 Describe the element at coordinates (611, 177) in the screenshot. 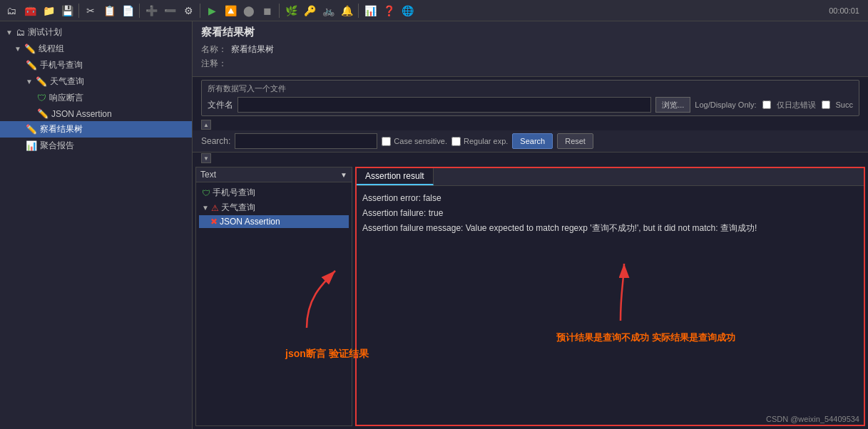

I see `result-tab-bar: Assertion result` at that location.